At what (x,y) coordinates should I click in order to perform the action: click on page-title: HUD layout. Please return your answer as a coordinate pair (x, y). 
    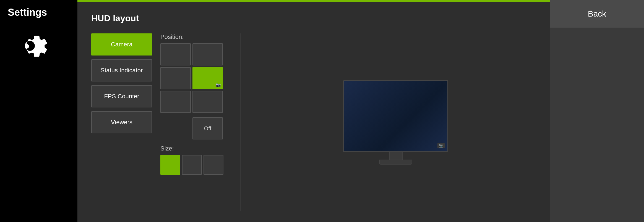
    Looking at the image, I should click on (314, 18).